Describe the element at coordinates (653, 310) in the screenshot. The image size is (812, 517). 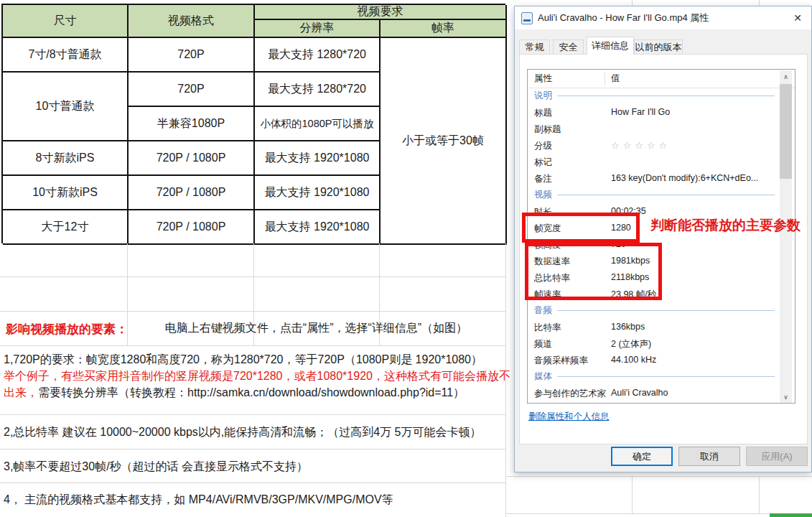
I see `section-audio: 音频` at that location.